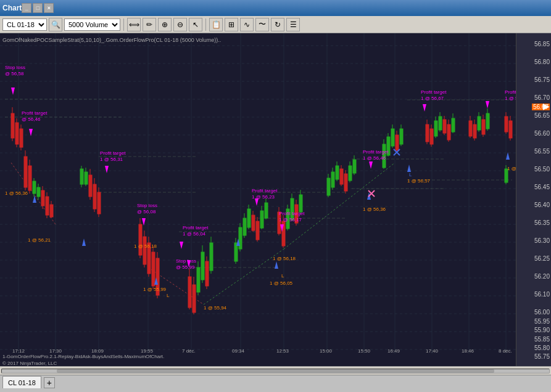  Describe the element at coordinates (505, 351) in the screenshot. I see `svg-text: 8 déc.` at that location.